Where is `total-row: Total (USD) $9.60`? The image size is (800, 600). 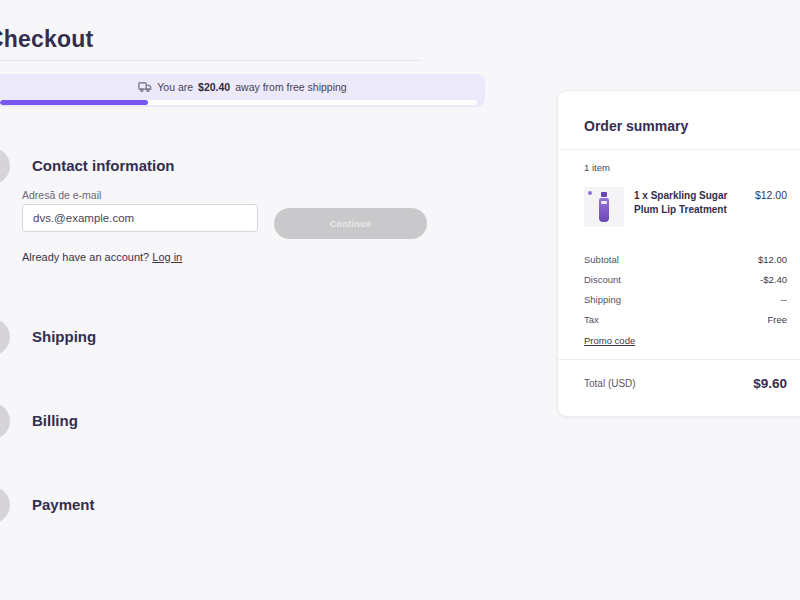
total-row: Total (USD) $9.60 is located at coordinates (686, 384).